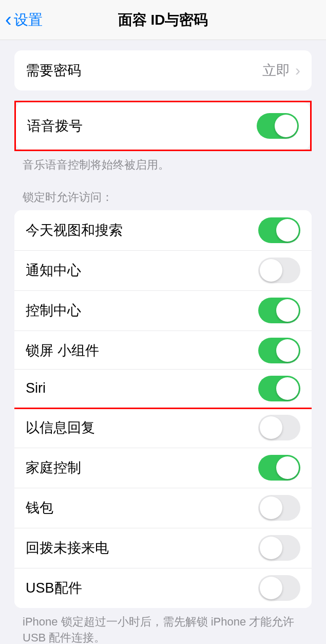 This screenshot has height=644, width=326. Describe the element at coordinates (53, 310) in the screenshot. I see `control-center-label: 控制中心` at that location.